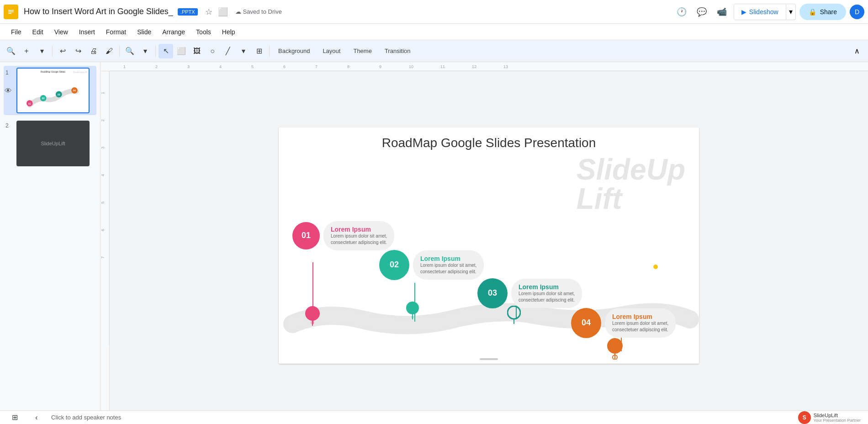  Describe the element at coordinates (38, 32) in the screenshot. I see `menu-edit: Edit` at that location.